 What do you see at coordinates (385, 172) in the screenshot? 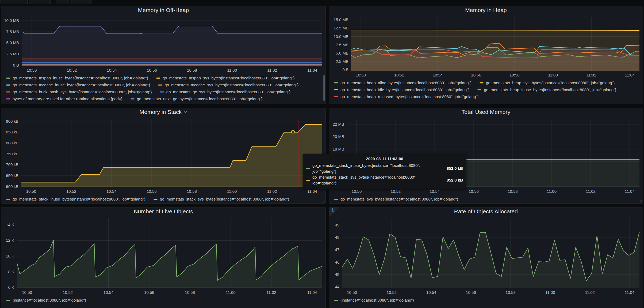
I see `graph-tooltip: 2020-08-11 11:03:00 go_memstats_stack_in…` at bounding box center [385, 172].